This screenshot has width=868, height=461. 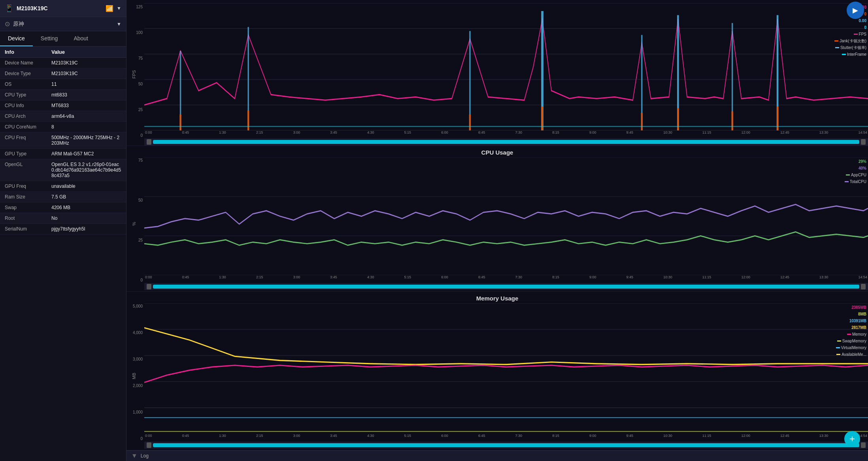 I want to click on row-value: pjgy7ttsfygyyh5l, so click(x=86, y=229).